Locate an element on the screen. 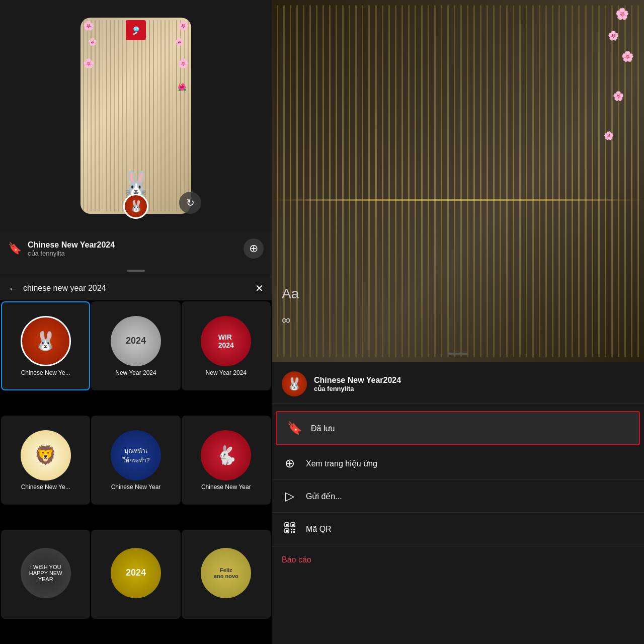 The height and width of the screenshot is (644, 644). filter-author: của fennylita is located at coordinates (71, 254).